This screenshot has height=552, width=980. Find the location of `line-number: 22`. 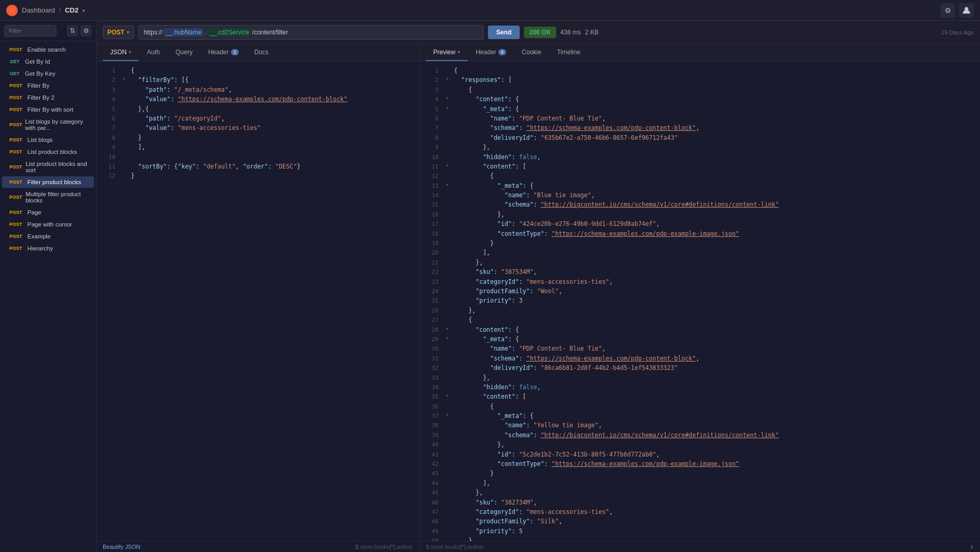

line-number: 22 is located at coordinates (431, 272).